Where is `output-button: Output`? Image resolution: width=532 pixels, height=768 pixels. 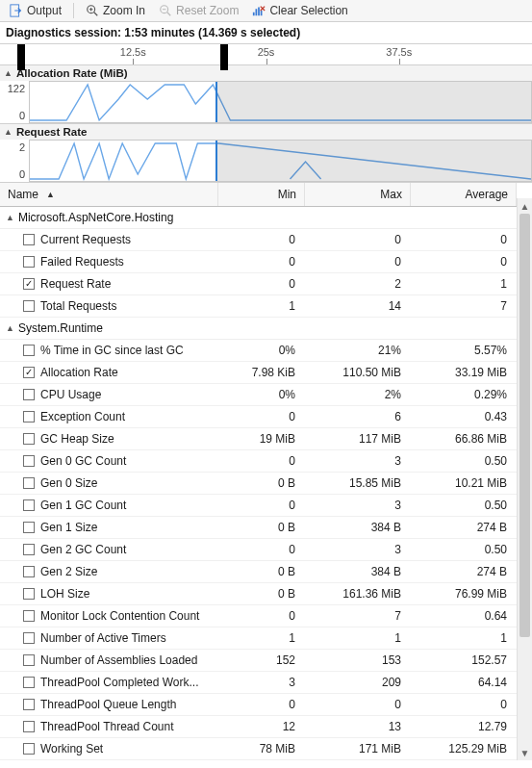
output-button: Output is located at coordinates (36, 11).